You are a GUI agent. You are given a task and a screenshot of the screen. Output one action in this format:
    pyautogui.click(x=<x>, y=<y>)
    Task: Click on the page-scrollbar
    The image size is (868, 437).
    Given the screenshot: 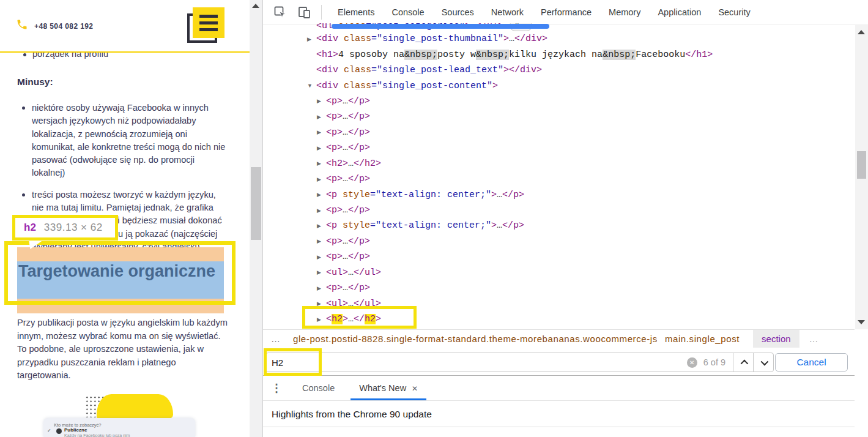 What is the action you would take?
    pyautogui.click(x=256, y=219)
    